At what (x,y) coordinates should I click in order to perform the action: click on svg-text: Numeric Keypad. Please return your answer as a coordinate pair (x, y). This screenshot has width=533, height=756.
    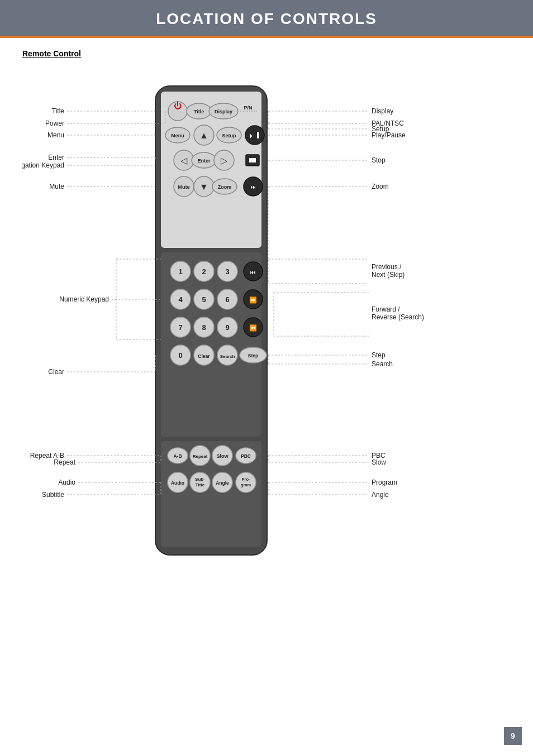
    Looking at the image, I should click on (84, 299).